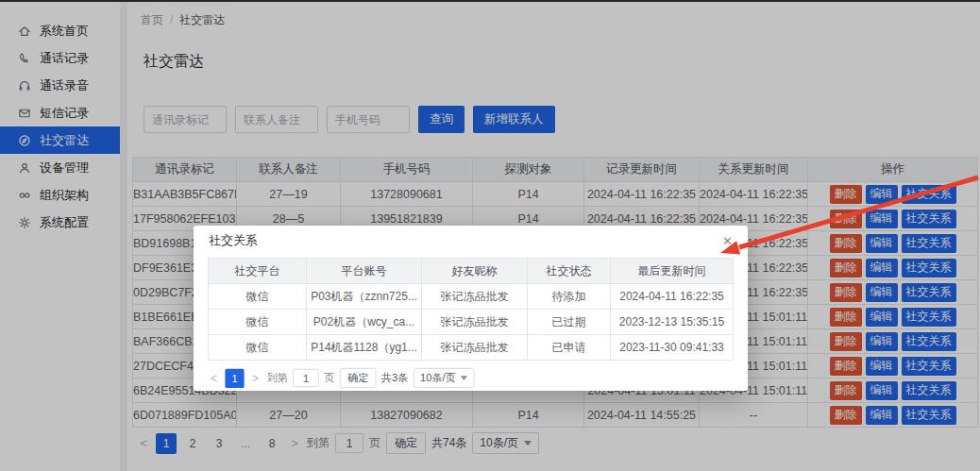 This screenshot has height=471, width=980. I want to click on page-jump-input, so click(306, 378).